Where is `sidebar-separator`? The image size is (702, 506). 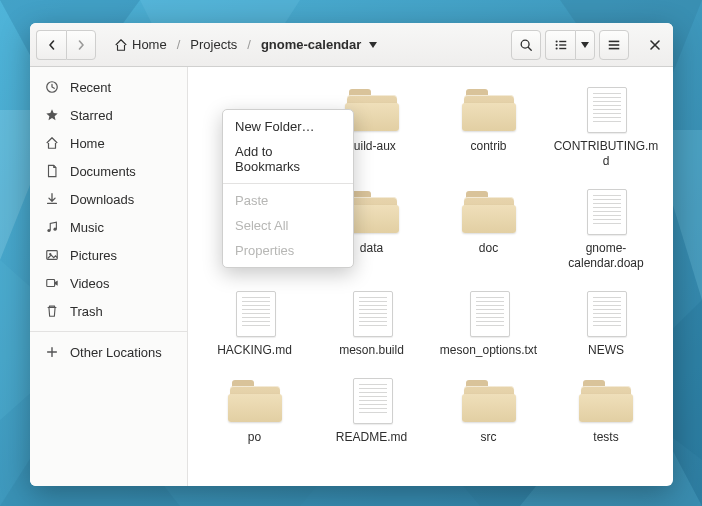 sidebar-separator is located at coordinates (108, 332).